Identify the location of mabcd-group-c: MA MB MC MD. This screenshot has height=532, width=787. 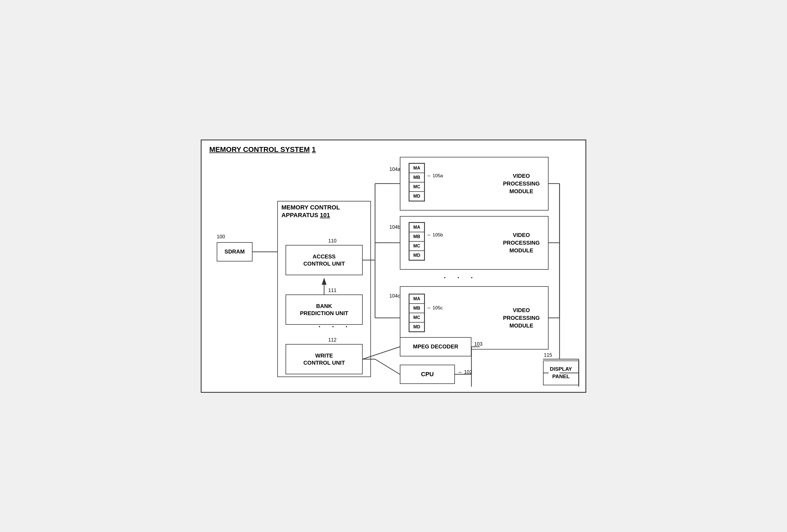
(417, 313).